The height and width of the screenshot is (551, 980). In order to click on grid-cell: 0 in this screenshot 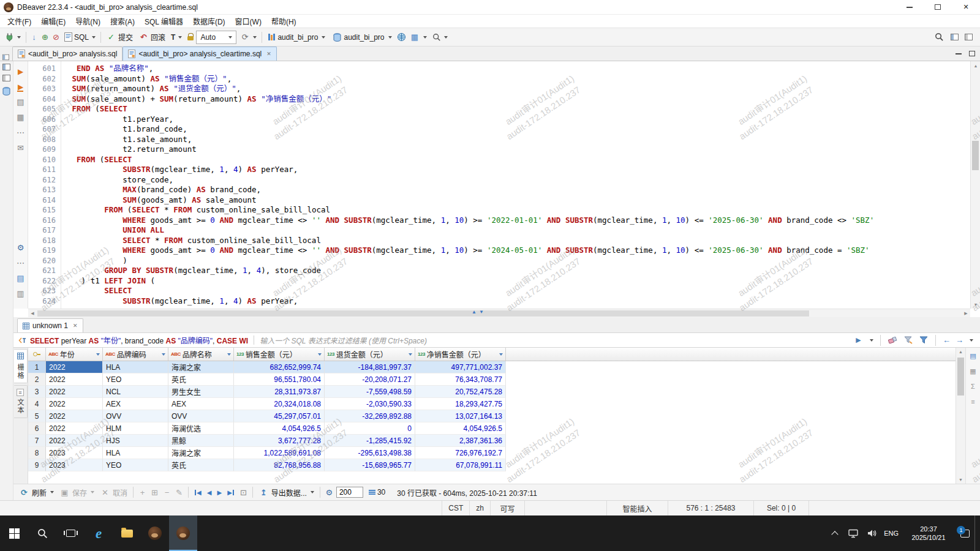, I will do `click(370, 429)`.